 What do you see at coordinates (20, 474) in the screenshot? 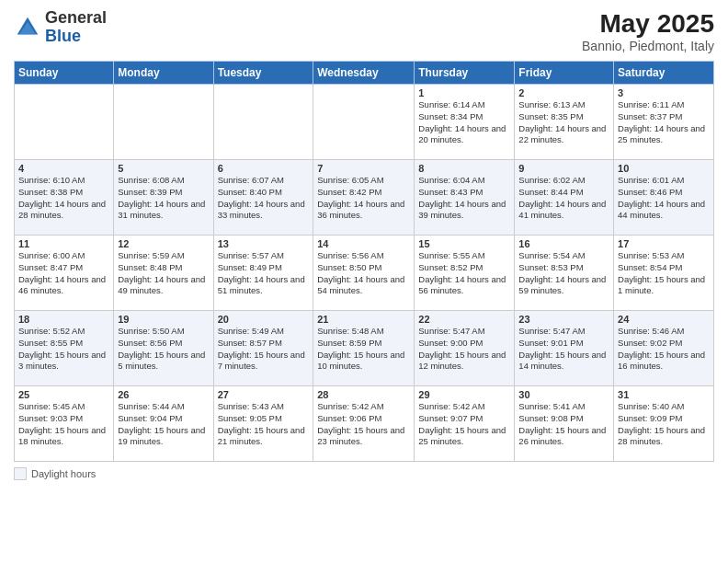
I see `legend-box` at bounding box center [20, 474].